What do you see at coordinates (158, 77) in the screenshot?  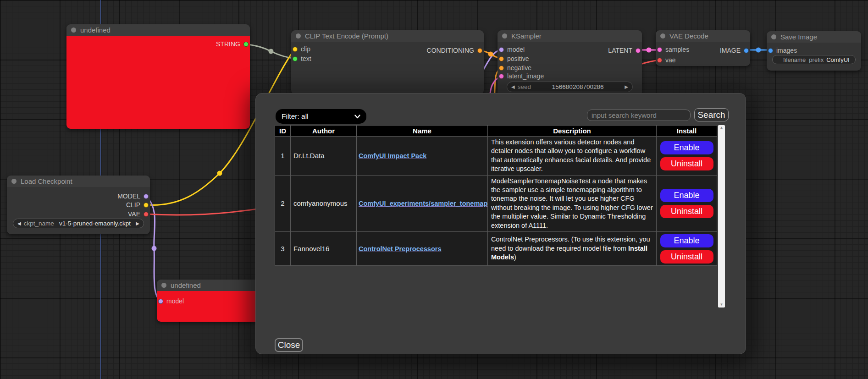 I see `node-undefined-top: undefined STRING` at bounding box center [158, 77].